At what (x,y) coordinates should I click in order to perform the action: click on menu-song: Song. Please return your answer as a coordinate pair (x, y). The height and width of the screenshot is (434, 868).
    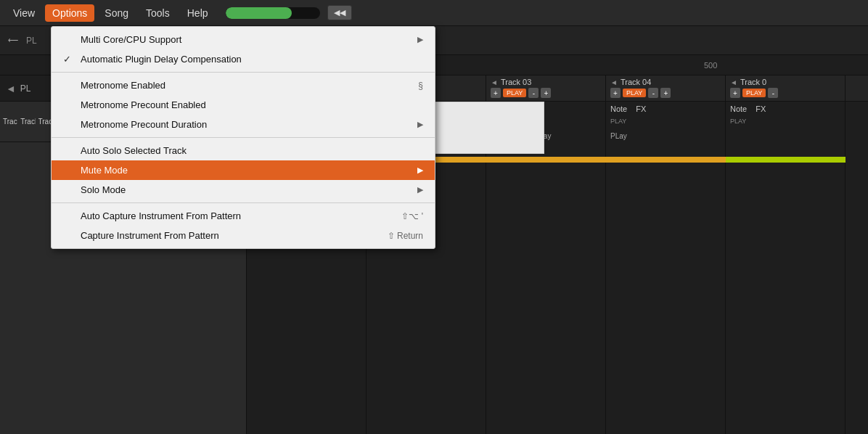
    Looking at the image, I should click on (116, 13).